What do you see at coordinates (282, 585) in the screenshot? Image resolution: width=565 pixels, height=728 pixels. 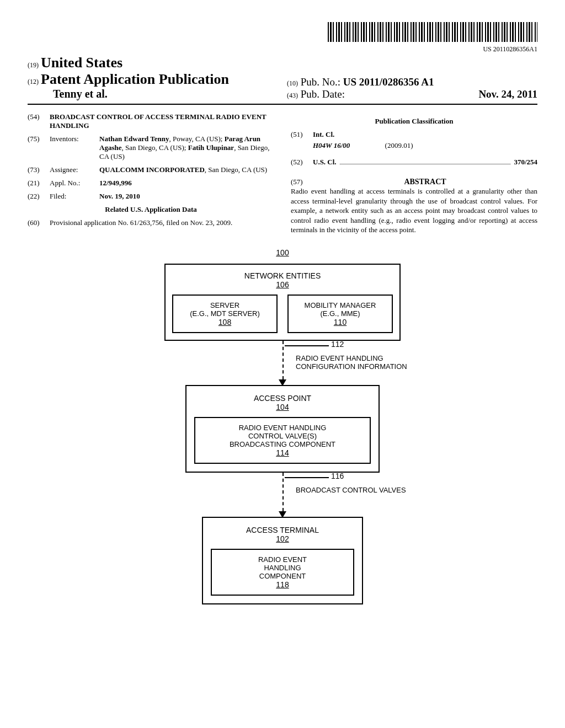 I see `ref-118: 118` at bounding box center [282, 585].